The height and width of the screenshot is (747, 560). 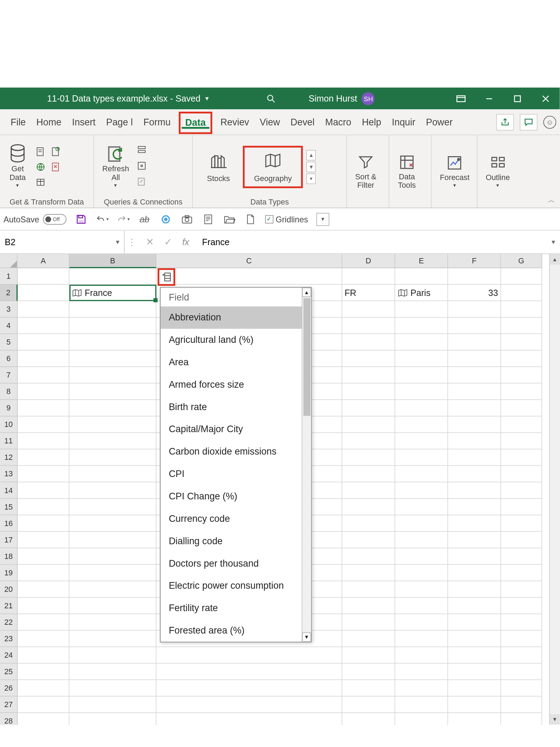 What do you see at coordinates (498, 171) in the screenshot?
I see `outline-button: Outline▾` at bounding box center [498, 171].